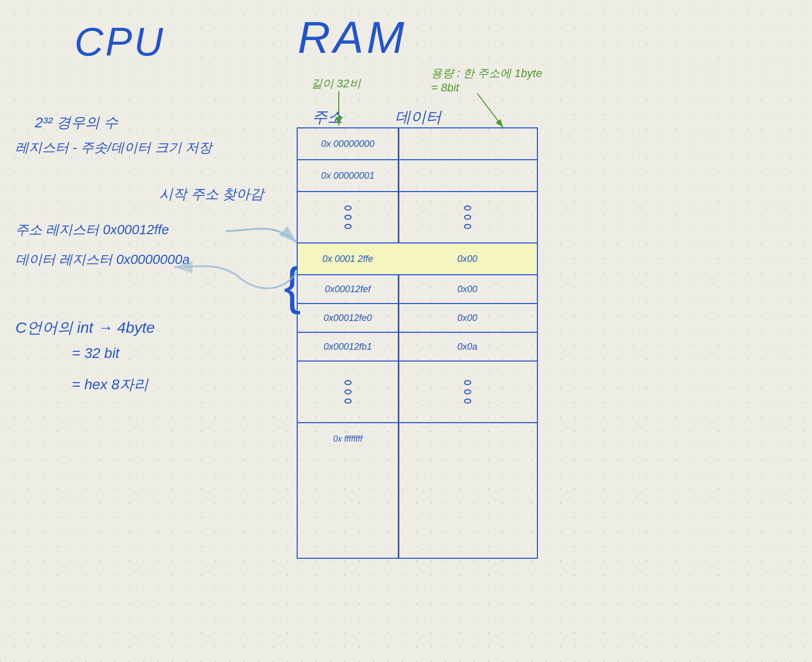 Image resolution: width=812 pixels, height=662 pixels. Describe the element at coordinates (417, 144) in the screenshot. I see `table-row: 0x 00000000` at that location.